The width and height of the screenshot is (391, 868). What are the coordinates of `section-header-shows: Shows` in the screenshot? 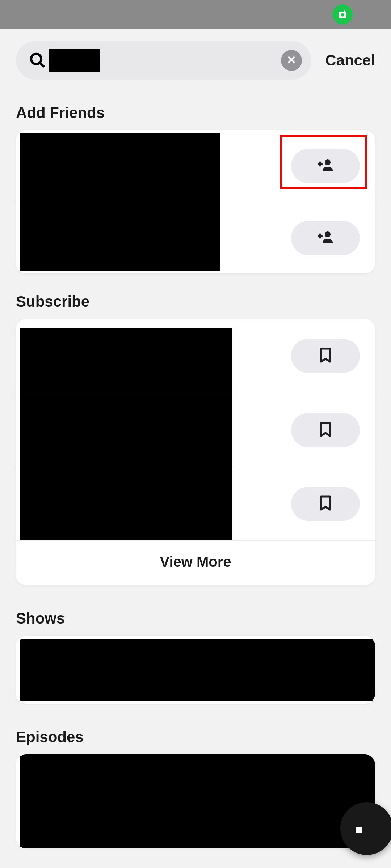 It's located at (196, 618).